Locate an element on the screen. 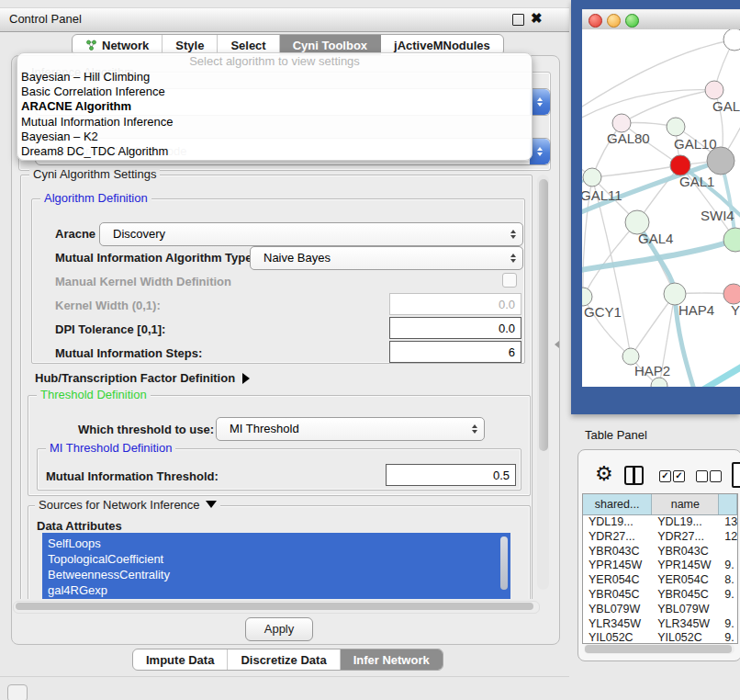  network-window-titlebar is located at coordinates (661, 20).